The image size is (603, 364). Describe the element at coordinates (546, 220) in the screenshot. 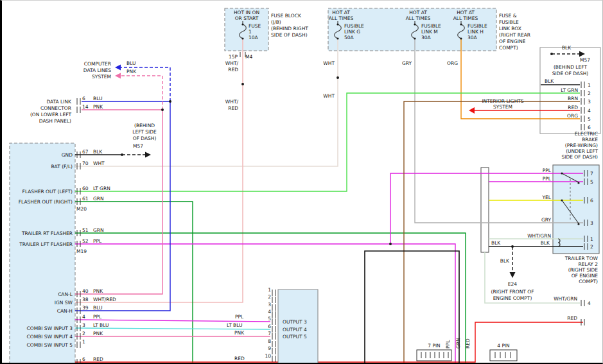

I see `wire-color-label: GRY` at that location.